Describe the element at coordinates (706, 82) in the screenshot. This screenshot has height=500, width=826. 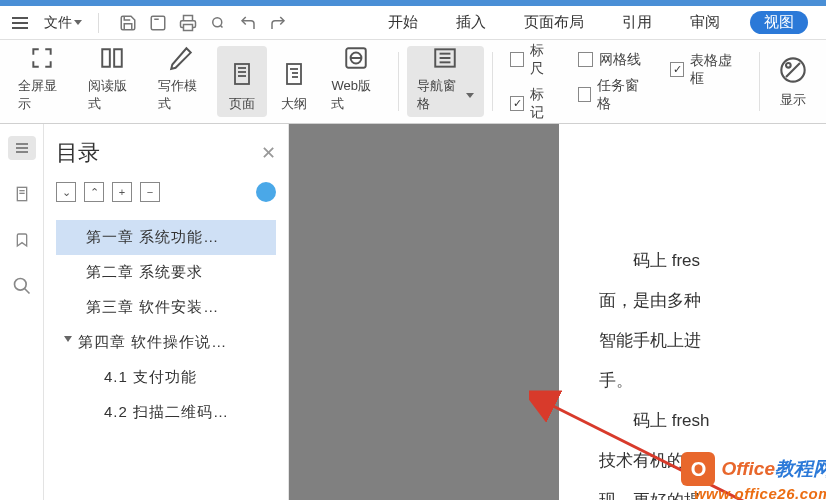
I see `checkbox-group-3: ✓表格虚框 x` at that location.